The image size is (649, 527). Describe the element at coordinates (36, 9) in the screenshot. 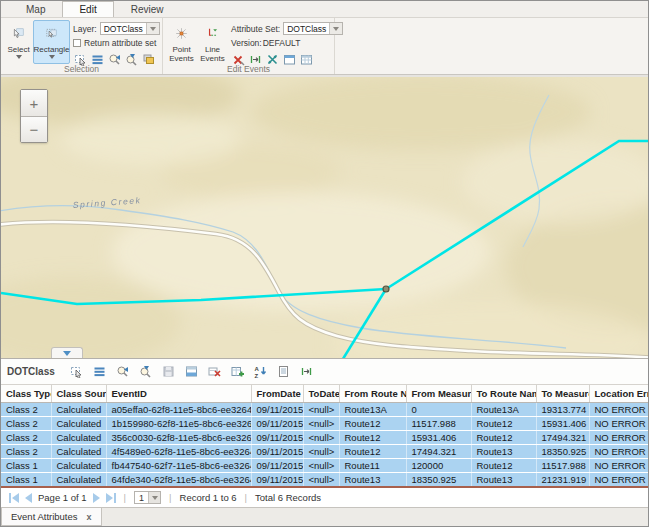

I see `tab-map: Map` at that location.